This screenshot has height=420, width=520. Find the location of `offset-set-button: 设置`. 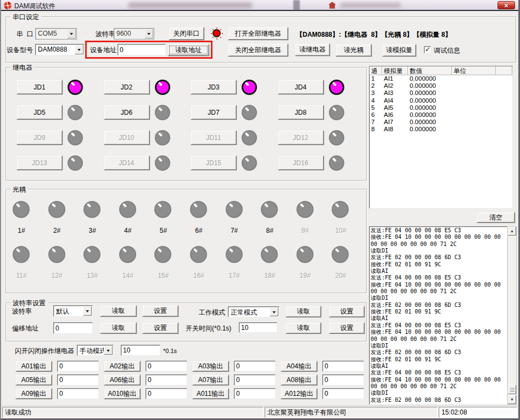

offset-set-button: 设置 is located at coordinates (160, 328).